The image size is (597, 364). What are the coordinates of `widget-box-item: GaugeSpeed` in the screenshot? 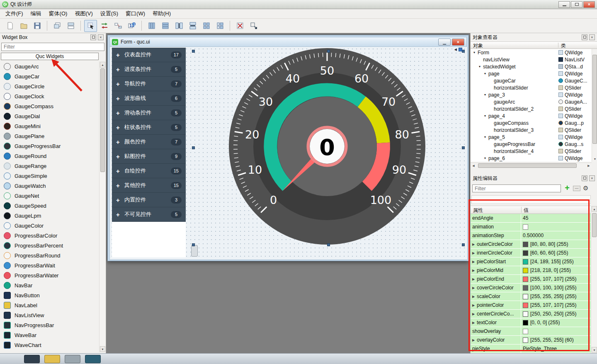 It's located at (49, 206).